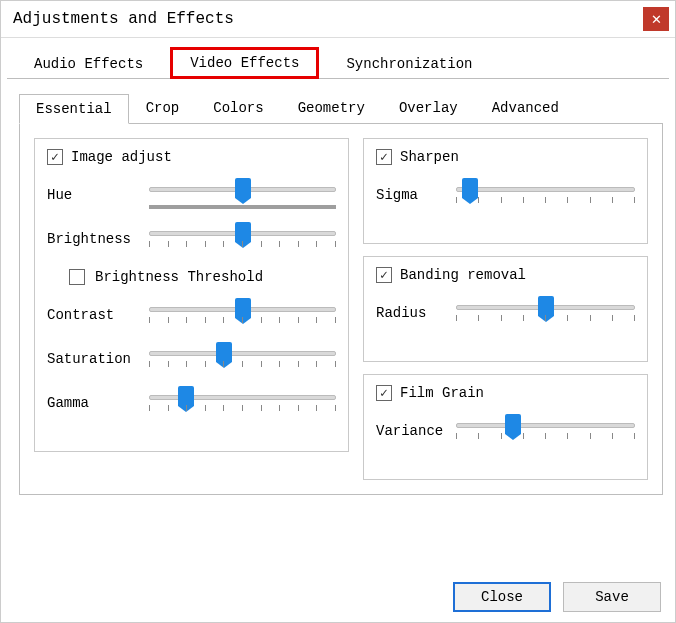 The image size is (676, 623). I want to click on tab-video-effects: Video Effects, so click(244, 63).